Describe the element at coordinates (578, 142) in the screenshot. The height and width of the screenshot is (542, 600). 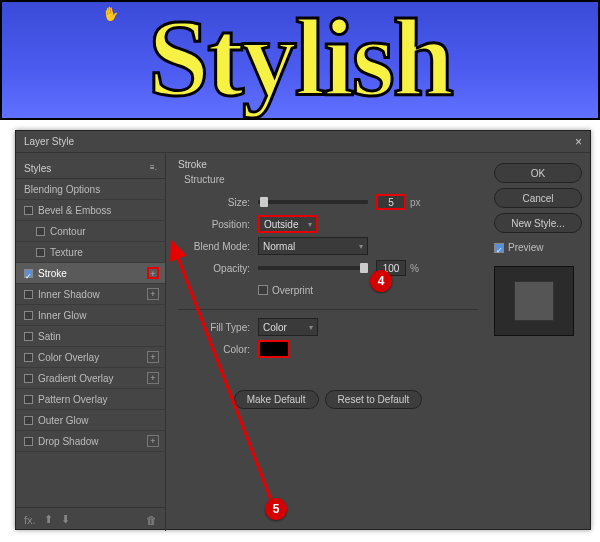
I see `close-icon: ×` at that location.